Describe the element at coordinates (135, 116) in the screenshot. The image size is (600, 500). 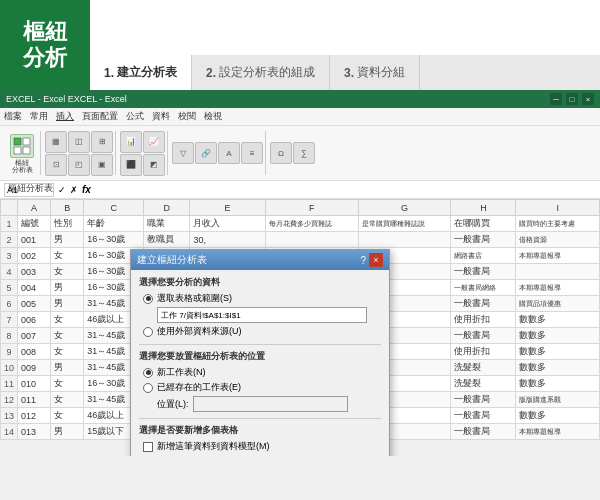
I see `menu-item-formula: 公式` at that location.